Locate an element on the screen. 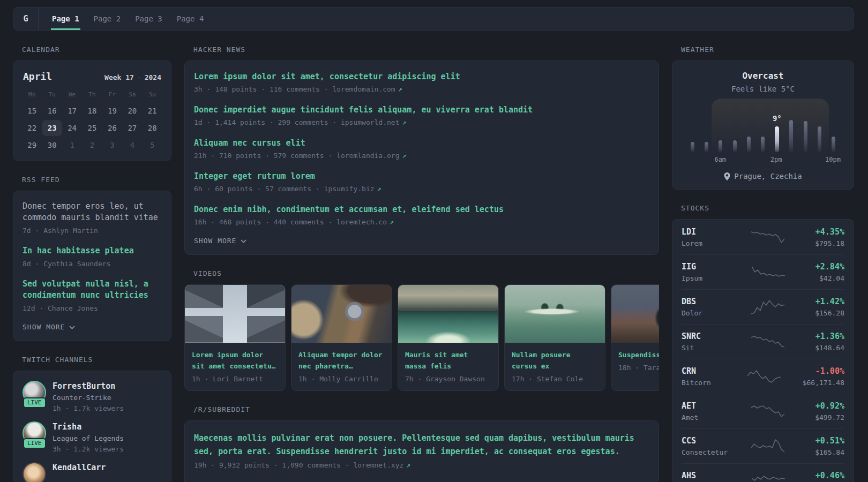  rss-item-meta: 12d · Chance Jones is located at coordinates (92, 308).